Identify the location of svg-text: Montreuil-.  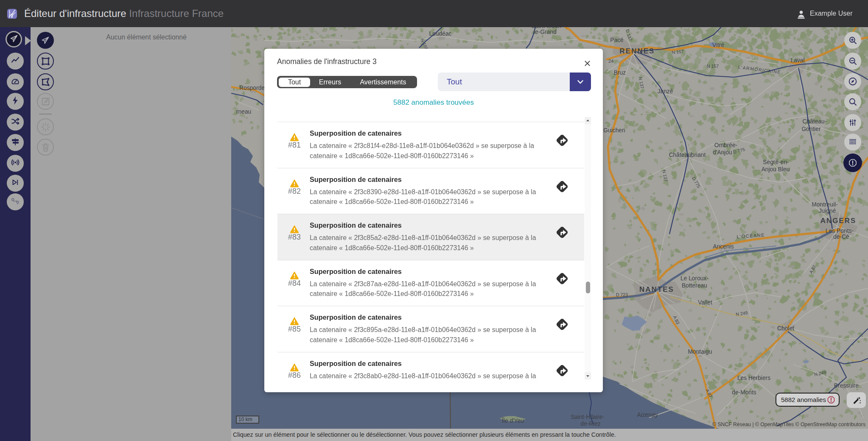
(825, 204).